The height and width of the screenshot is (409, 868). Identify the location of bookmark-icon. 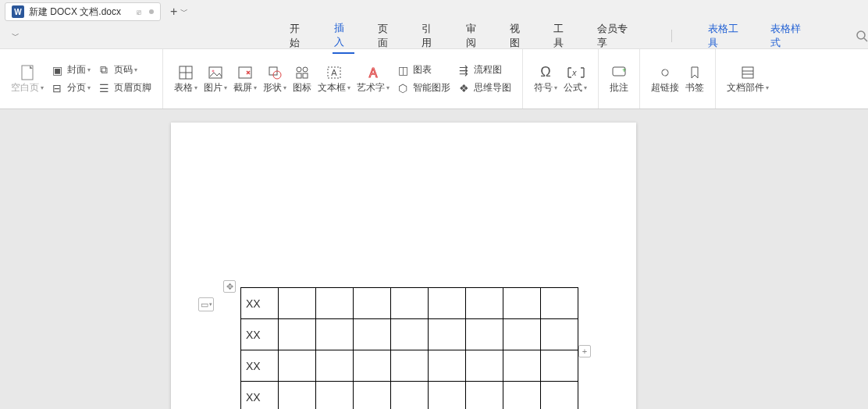
(695, 73).